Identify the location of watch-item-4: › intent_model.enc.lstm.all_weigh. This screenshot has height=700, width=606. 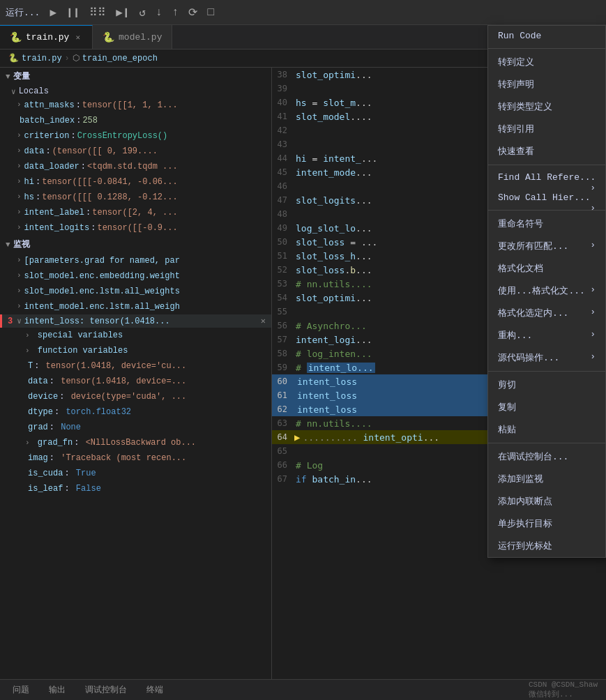
(135, 307).